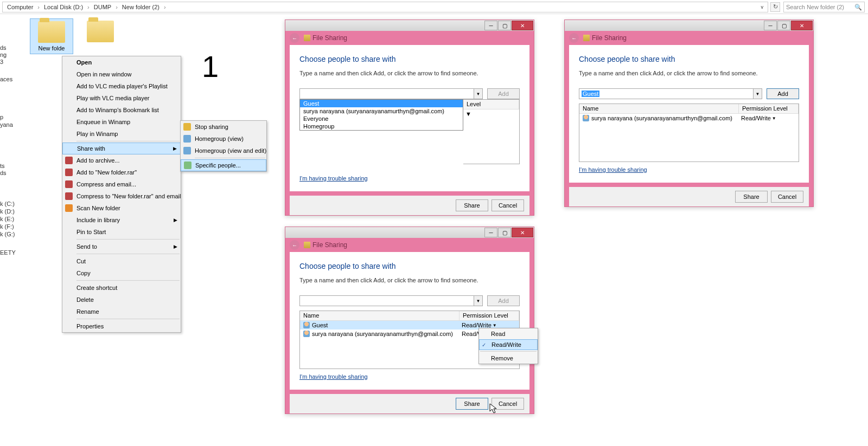 This screenshot has width=868, height=446. I want to click on menu-item: Specific people..., so click(224, 165).